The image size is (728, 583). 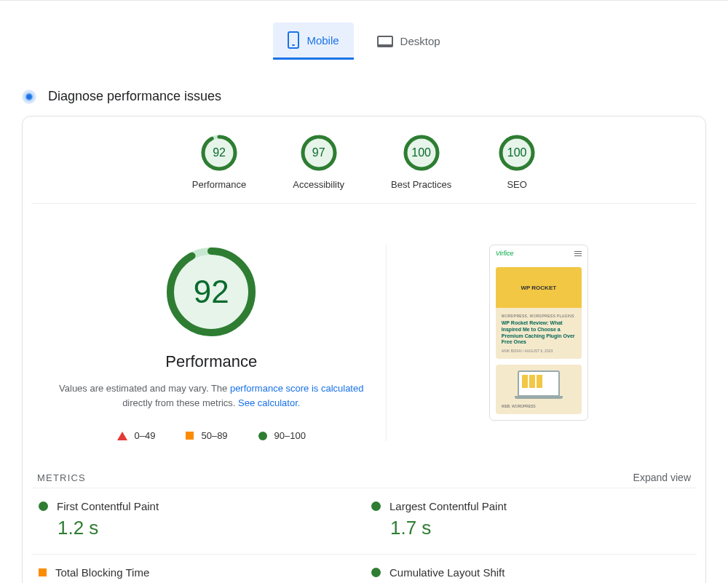 I want to click on preview-tag2: WEB, WORDPRESS, so click(x=518, y=406).